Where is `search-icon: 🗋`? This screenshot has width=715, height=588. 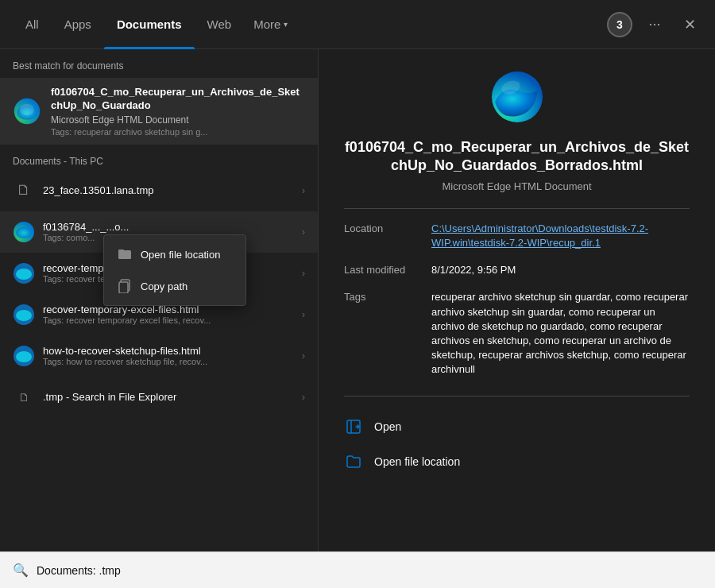
search-icon: 🗋 is located at coordinates (24, 397).